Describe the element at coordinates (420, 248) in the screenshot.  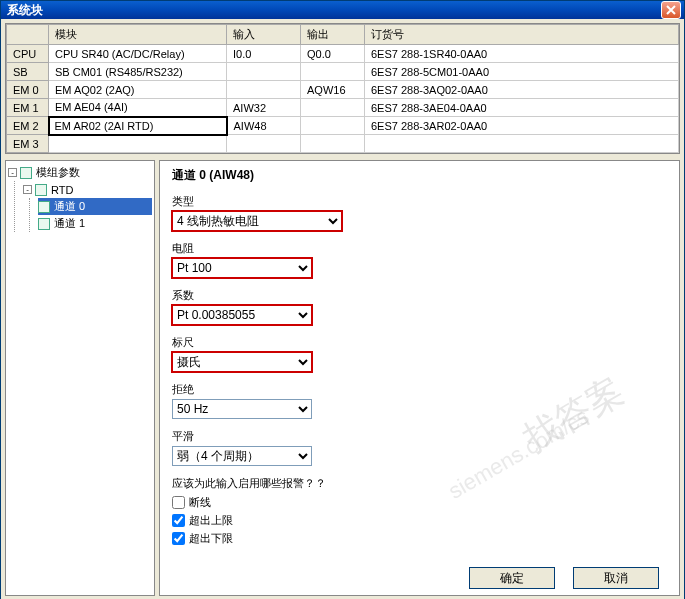
I see `res-label: 电阻` at that location.